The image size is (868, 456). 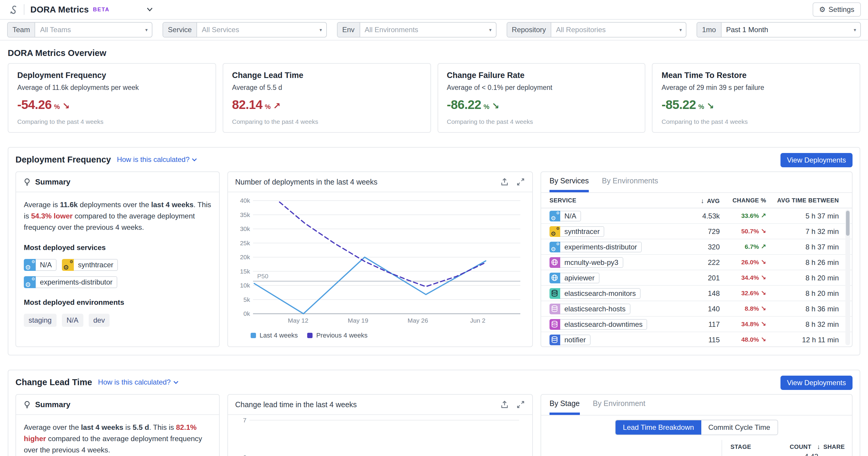 I want to click on table-row: mcnulty-web-py322226.0% ↘8 h 26 min, so click(x=696, y=263).